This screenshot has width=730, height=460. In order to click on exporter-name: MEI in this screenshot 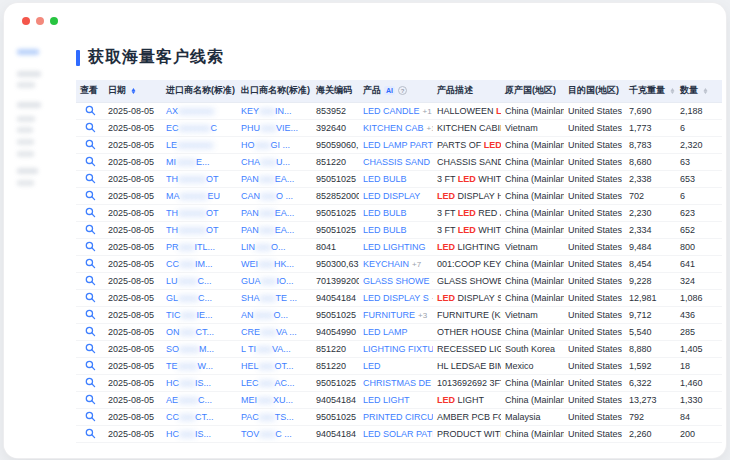, I will do `click(249, 400)`.